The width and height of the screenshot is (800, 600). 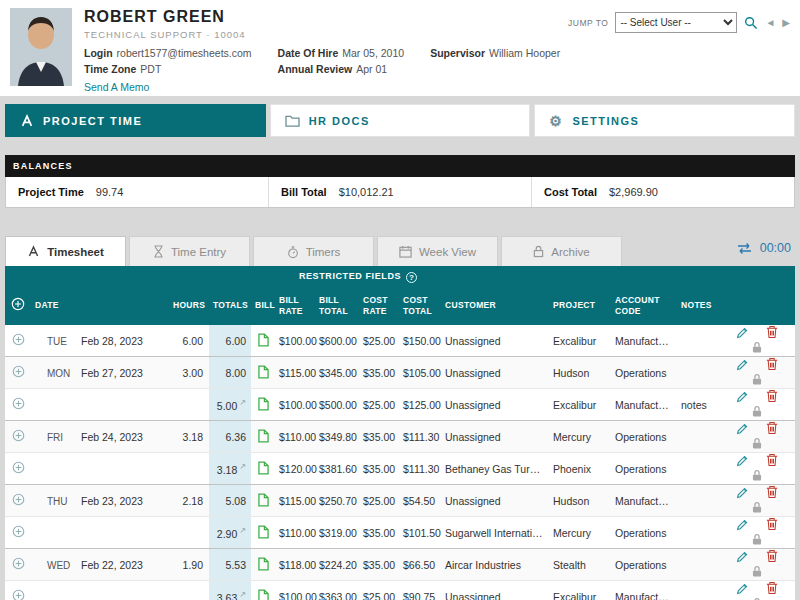 I want to click on add-entry-icon, so click(x=18, y=304).